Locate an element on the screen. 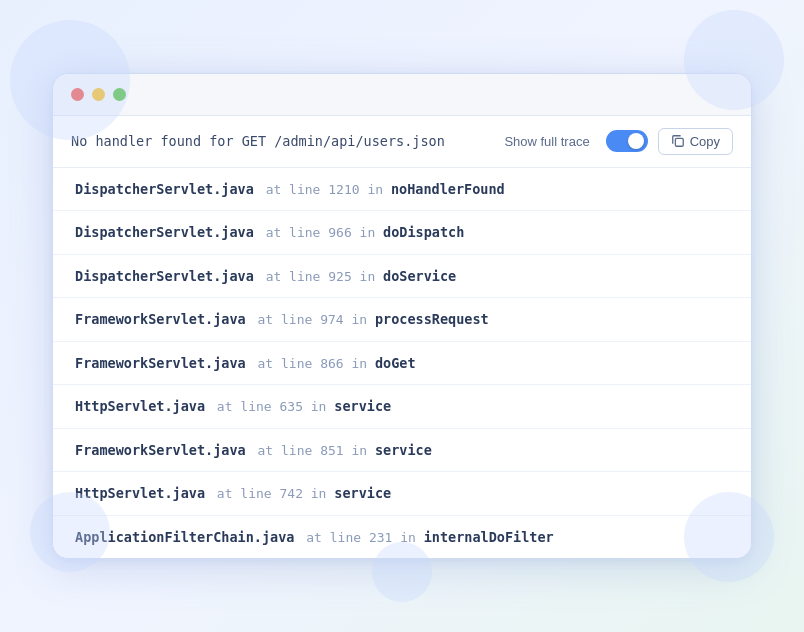 Image resolution: width=804 pixels, height=632 pixels. trace-at-text: at line 742 in is located at coordinates (272, 494).